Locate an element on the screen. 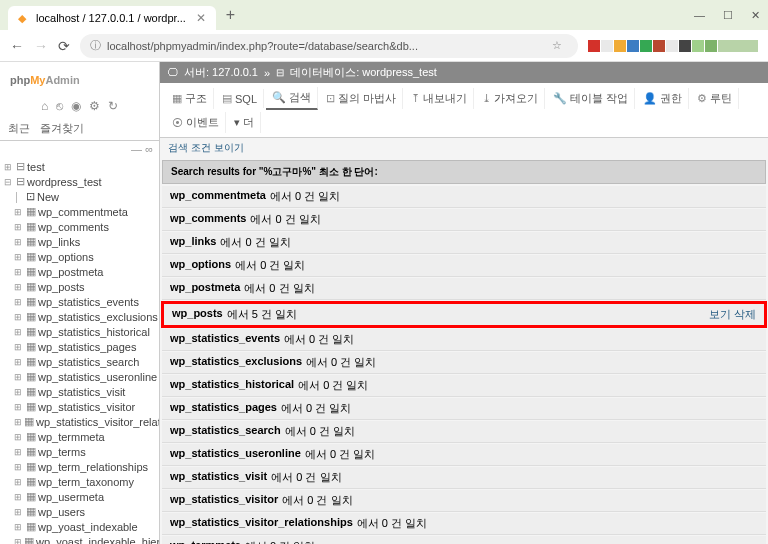 The image size is (768, 544). url-bar: ⓘ localhost/phpmyadmin/index.php?route=/… is located at coordinates (329, 46).